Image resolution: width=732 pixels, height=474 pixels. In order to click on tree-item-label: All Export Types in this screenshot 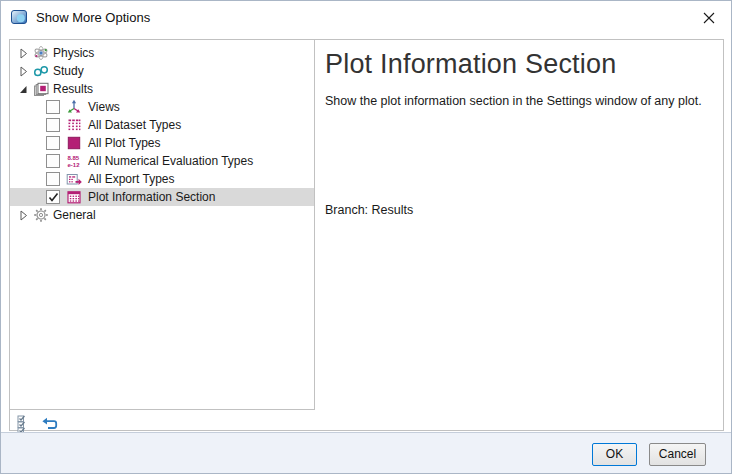, I will do `click(133, 179)`.